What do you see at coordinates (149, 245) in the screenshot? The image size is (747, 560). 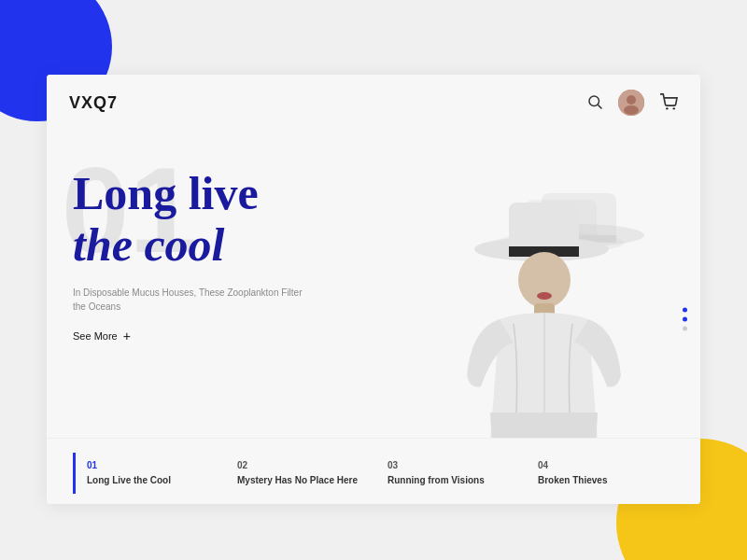 I see `hero-title-line2: the cool` at bounding box center [149, 245].